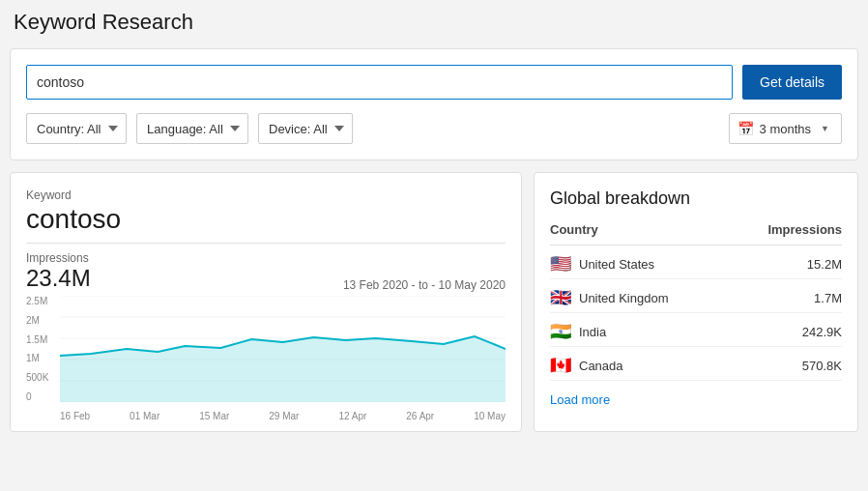 The width and height of the screenshot is (868, 491). I want to click on chart-x-labels: 16 Feb 01 Mar 15 Mar 29 Mar 12 Apr 26 Ap…, so click(282, 416).